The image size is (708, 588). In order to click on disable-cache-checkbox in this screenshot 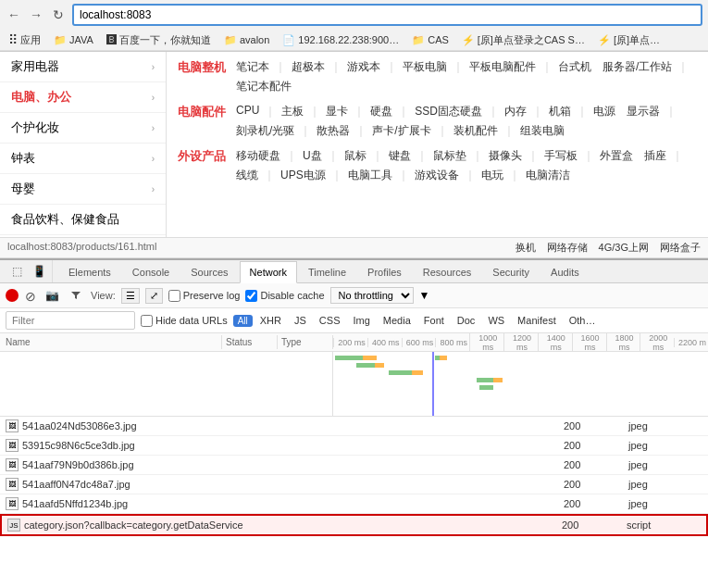, I will do `click(252, 296)`.